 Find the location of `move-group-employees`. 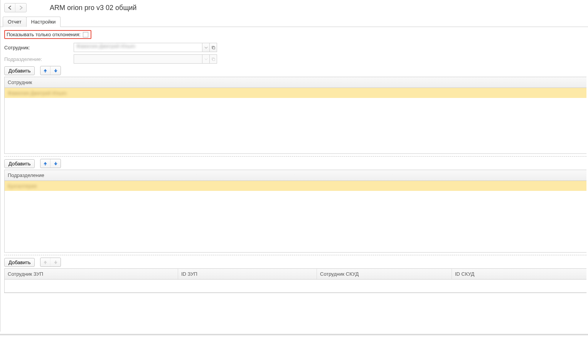

move-group-employees is located at coordinates (51, 71).